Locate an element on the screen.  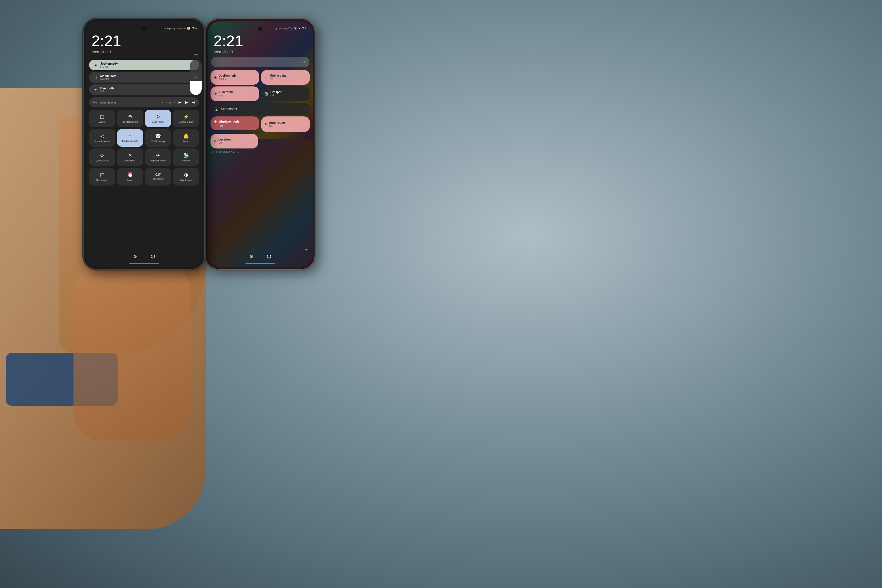
bluetooth-icon: ✦ is located at coordinates (96, 90).